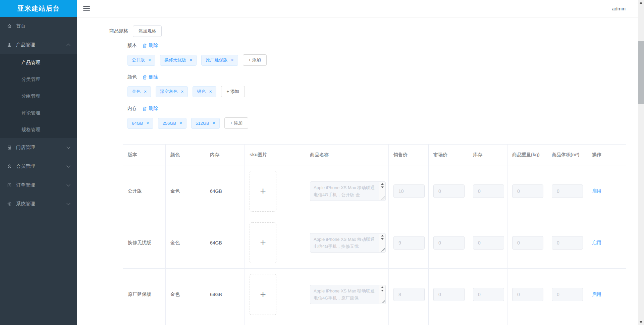 The height and width of the screenshot is (325, 644). I want to click on page-scrollbar, so click(641, 162).